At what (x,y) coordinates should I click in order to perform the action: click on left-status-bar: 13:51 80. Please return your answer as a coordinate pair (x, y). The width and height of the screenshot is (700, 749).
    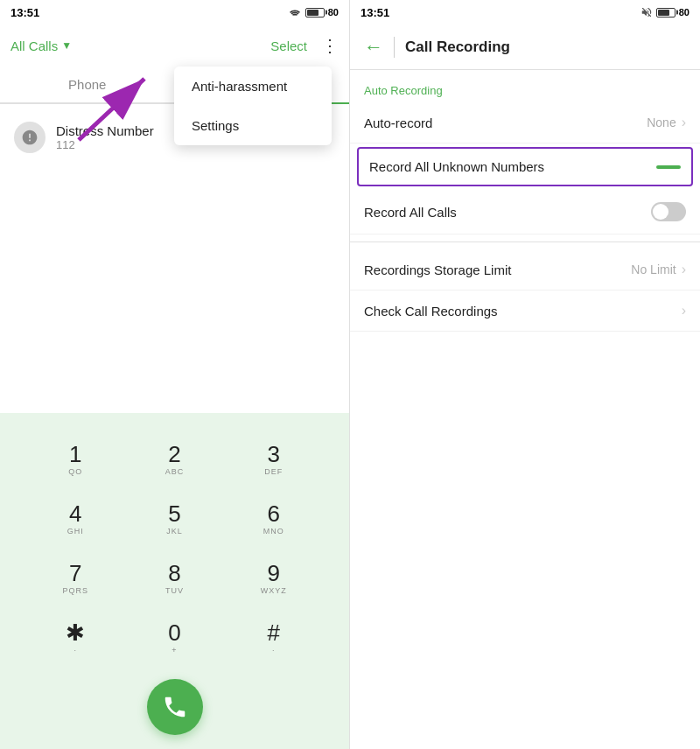
    Looking at the image, I should click on (175, 12).